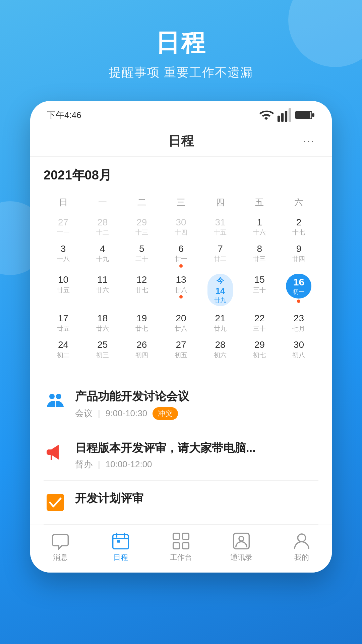  Describe the element at coordinates (302, 557) in the screenshot. I see `nav-label-profile: 我的` at that location.